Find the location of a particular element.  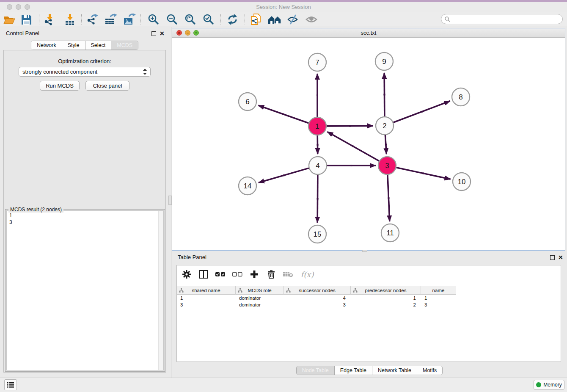

column-header-shared-name: shared name is located at coordinates (206, 290).